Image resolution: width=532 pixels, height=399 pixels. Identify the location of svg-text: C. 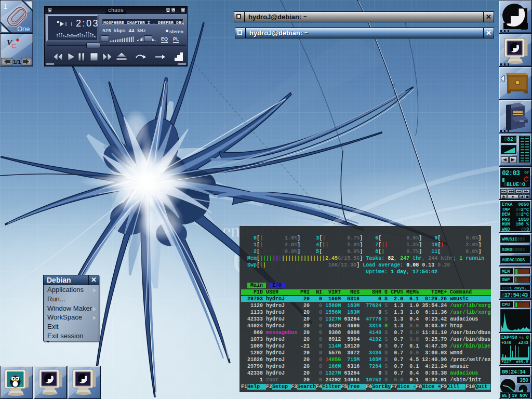
(14, 46).